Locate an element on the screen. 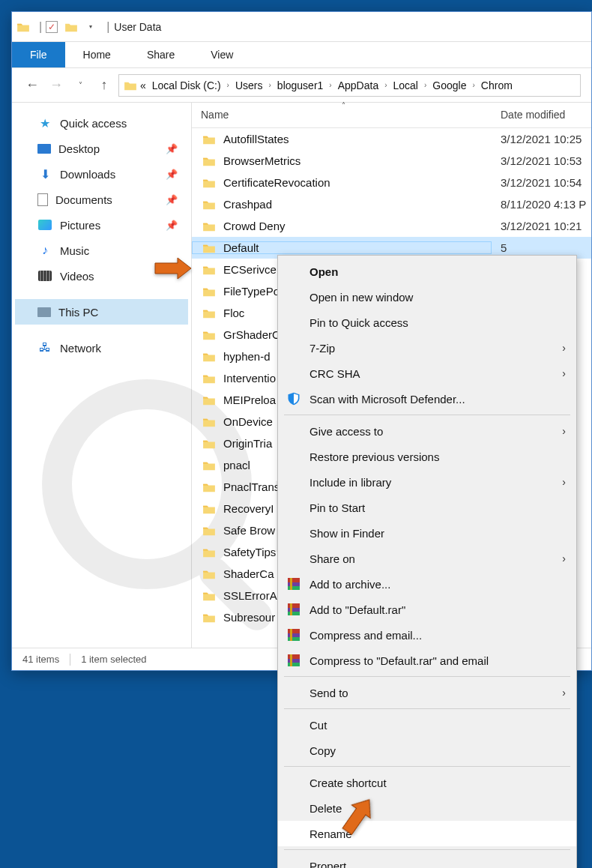 The image size is (592, 868). menu-label: Propert is located at coordinates (328, 864).